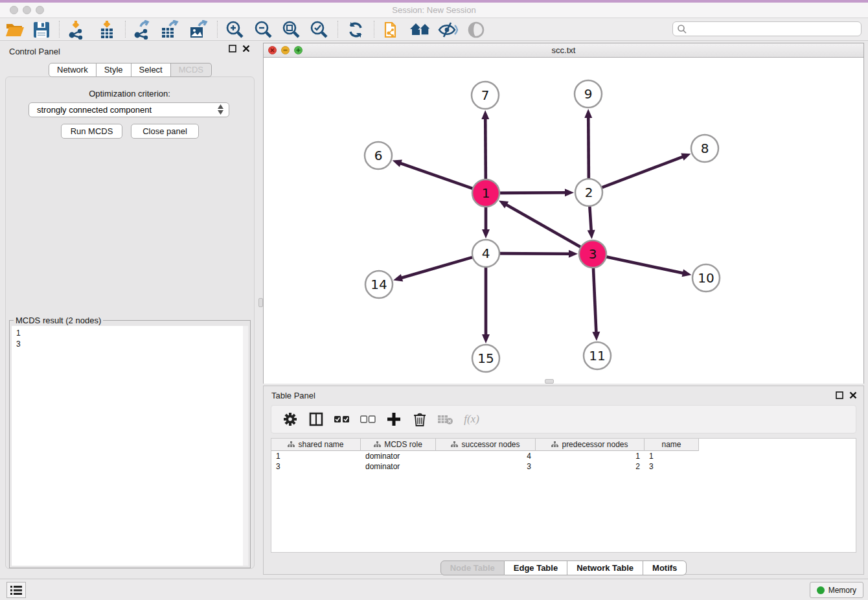 The image size is (868, 600). Describe the element at coordinates (356, 30) in the screenshot. I see `refresh-icon` at that location.